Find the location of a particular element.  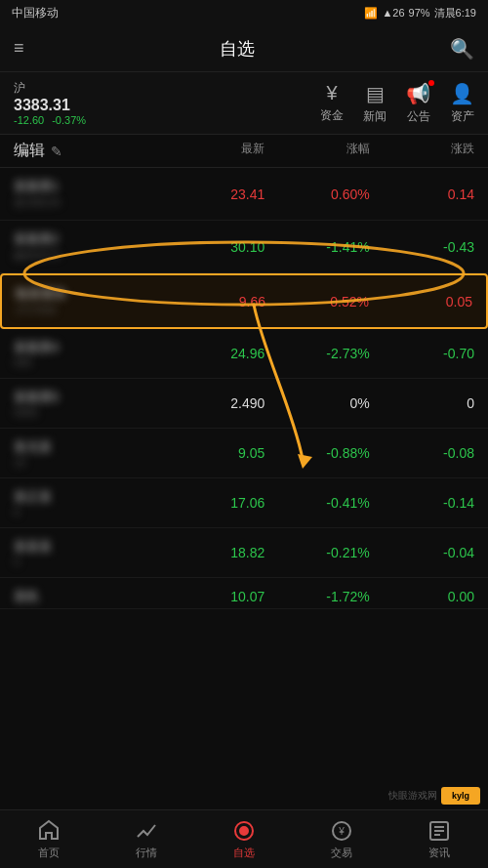

stock-code: 沪27836 is located at coordinates (89, 310).